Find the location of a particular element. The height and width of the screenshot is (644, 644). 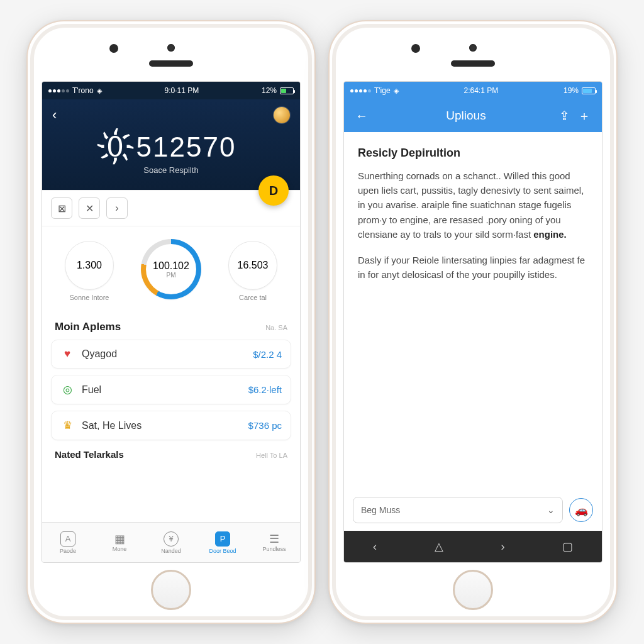

back-button: ← is located at coordinates (362, 116).